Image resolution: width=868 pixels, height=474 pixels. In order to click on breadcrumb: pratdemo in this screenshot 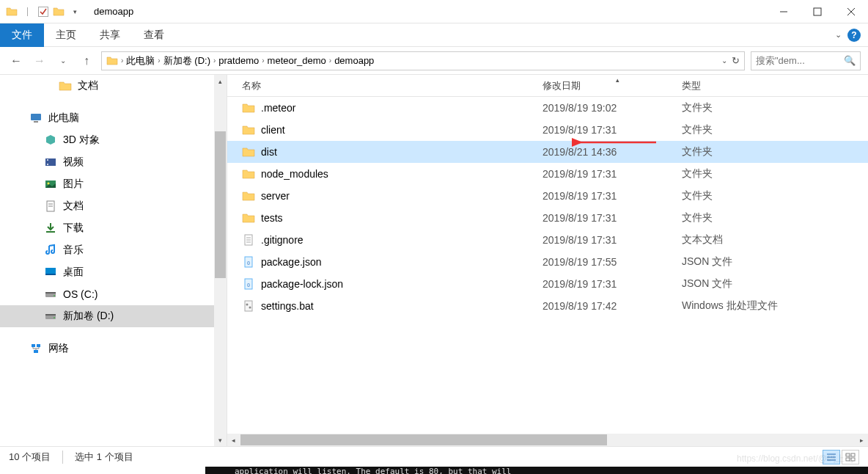, I will do `click(239, 60)`.